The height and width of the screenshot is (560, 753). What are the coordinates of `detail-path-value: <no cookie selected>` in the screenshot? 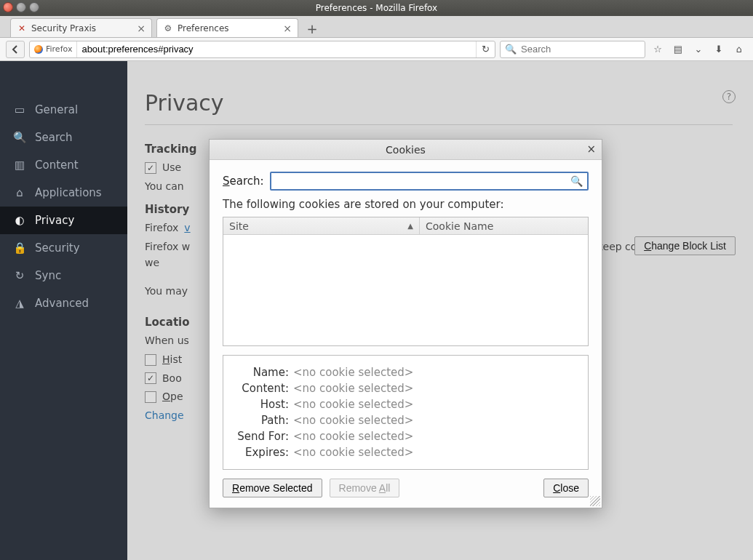 It's located at (354, 420).